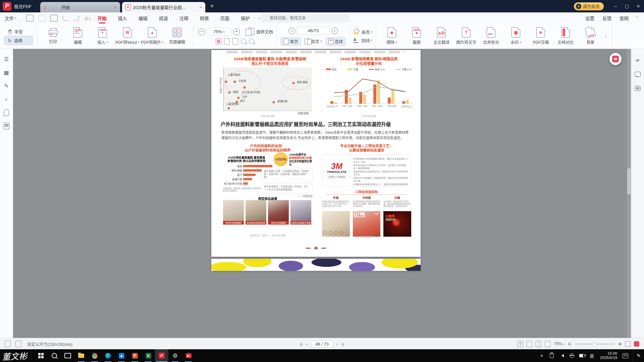 The height and width of the screenshot is (362, 644). I want to click on single-page-mode: 单页, so click(291, 42).